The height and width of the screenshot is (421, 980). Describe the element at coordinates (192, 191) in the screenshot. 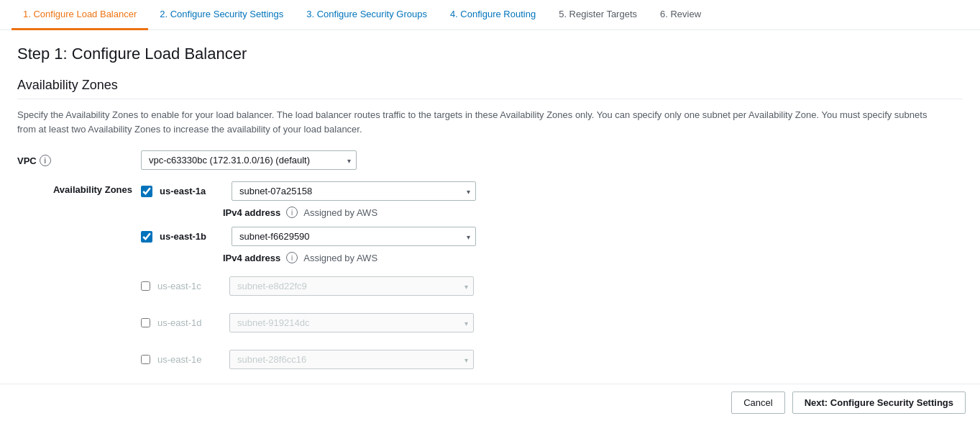

I see `az-1a-name: us-east-1a` at that location.